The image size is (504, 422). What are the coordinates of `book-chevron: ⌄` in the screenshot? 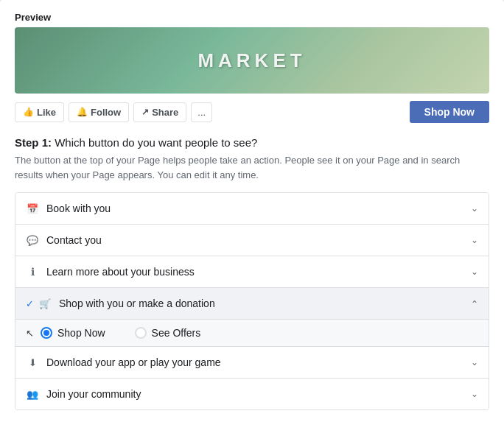 It's located at (475, 208).